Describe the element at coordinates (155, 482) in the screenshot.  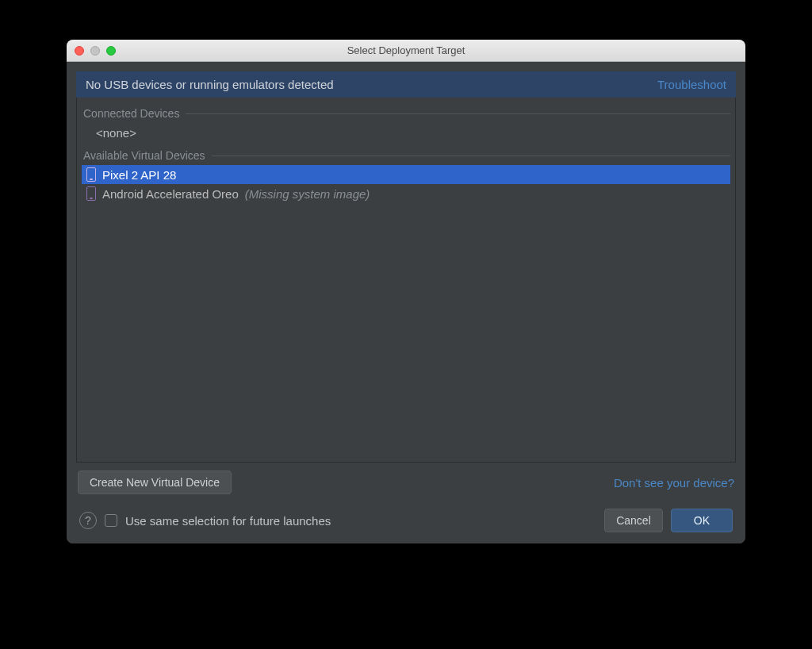
I see `create-new-virtual-device-button: Create New Virtual Device` at that location.